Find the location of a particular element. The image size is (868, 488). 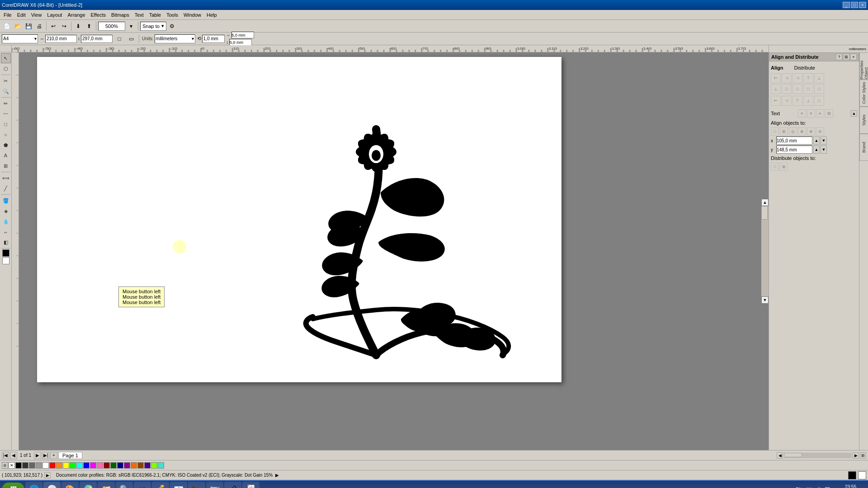

color-styles-tab: Color Styles is located at coordinates (863, 93).